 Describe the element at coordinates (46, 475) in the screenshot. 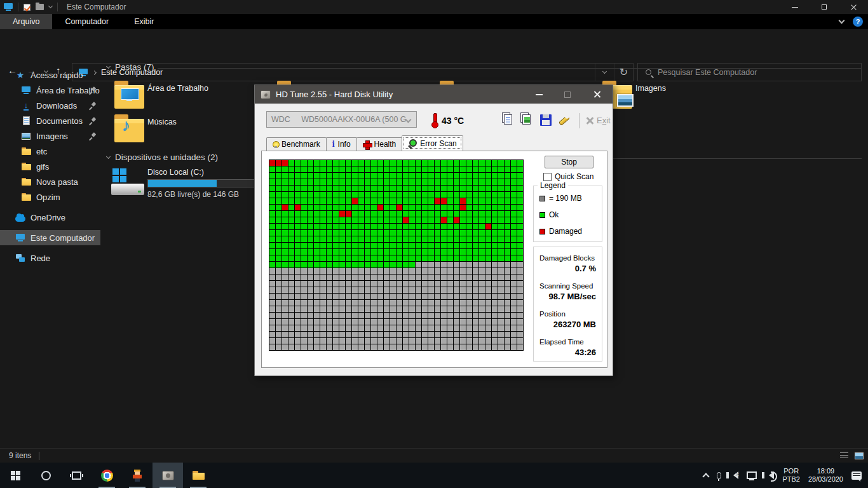

I see `cortana-button` at that location.